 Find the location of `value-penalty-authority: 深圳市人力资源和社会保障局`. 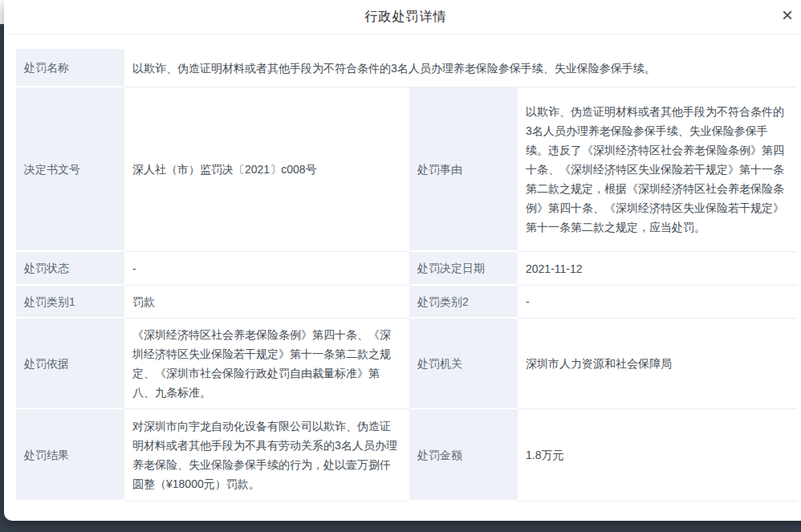

value-penalty-authority: 深圳市人力资源和社会保障局 is located at coordinates (657, 364).